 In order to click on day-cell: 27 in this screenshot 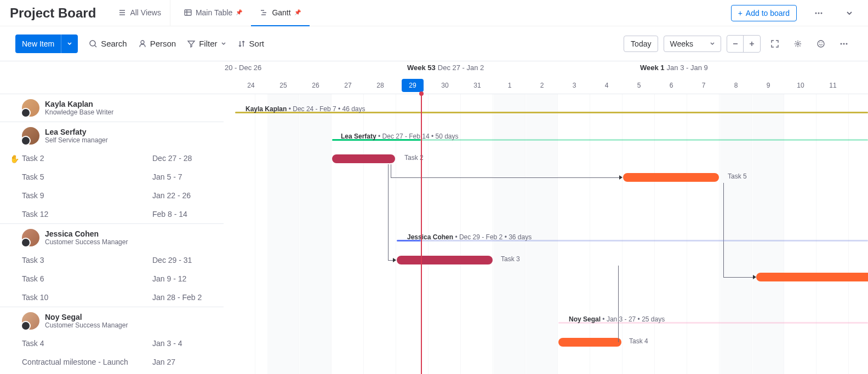, I will do `click(348, 85)`.